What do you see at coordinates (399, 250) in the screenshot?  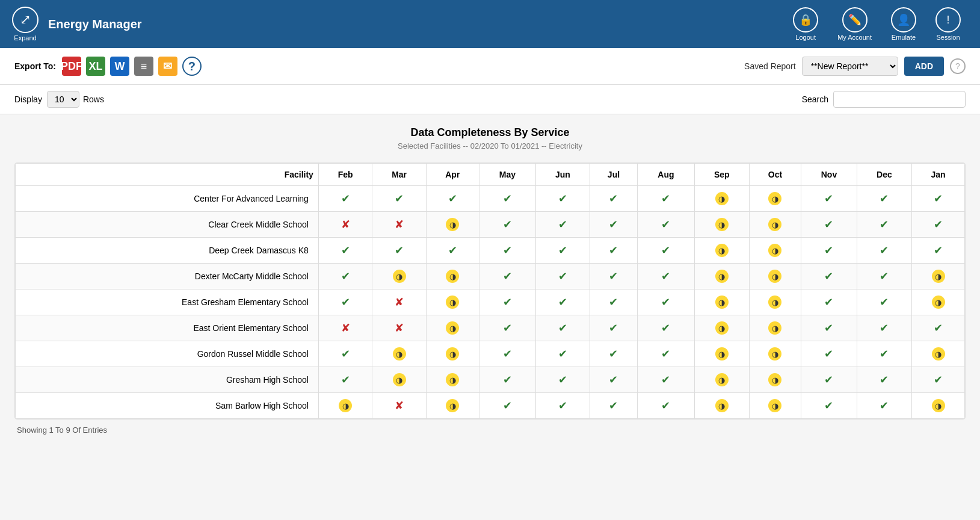 I see `cell-2-1: ✔` at bounding box center [399, 250].